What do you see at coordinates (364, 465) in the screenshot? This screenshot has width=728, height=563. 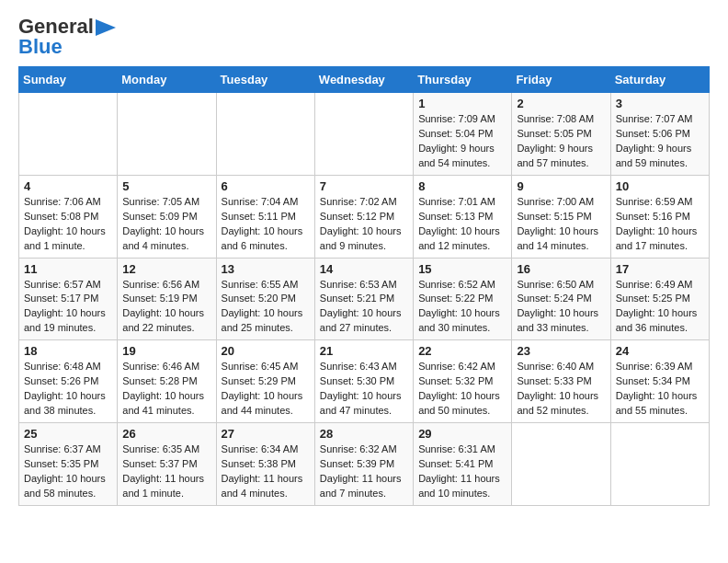 I see `week-row-5: 25Sunrise: 6:37 AMSunset: 5:35 PMDayligh…` at bounding box center [364, 465].